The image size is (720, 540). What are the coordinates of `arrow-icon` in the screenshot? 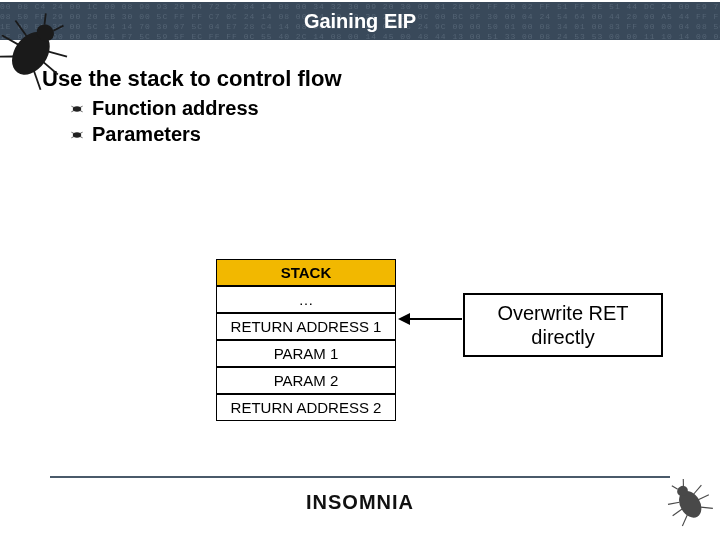 It's located at (430, 319).